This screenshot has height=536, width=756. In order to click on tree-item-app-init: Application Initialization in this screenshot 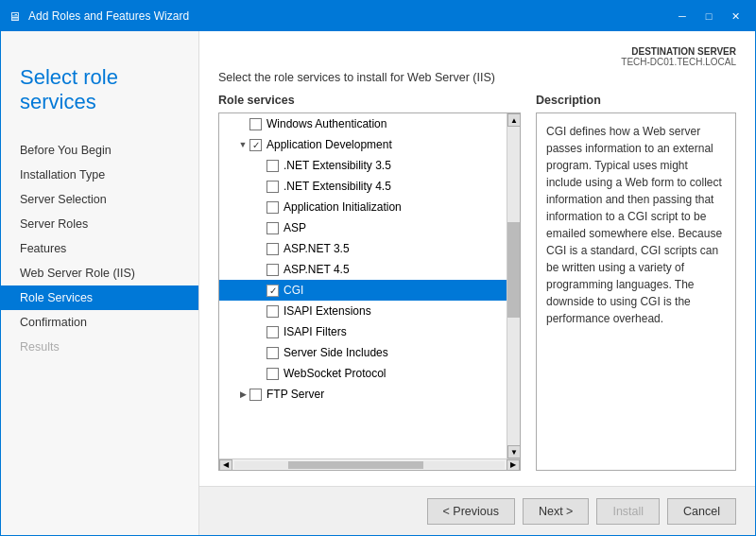, I will do `click(363, 207)`.